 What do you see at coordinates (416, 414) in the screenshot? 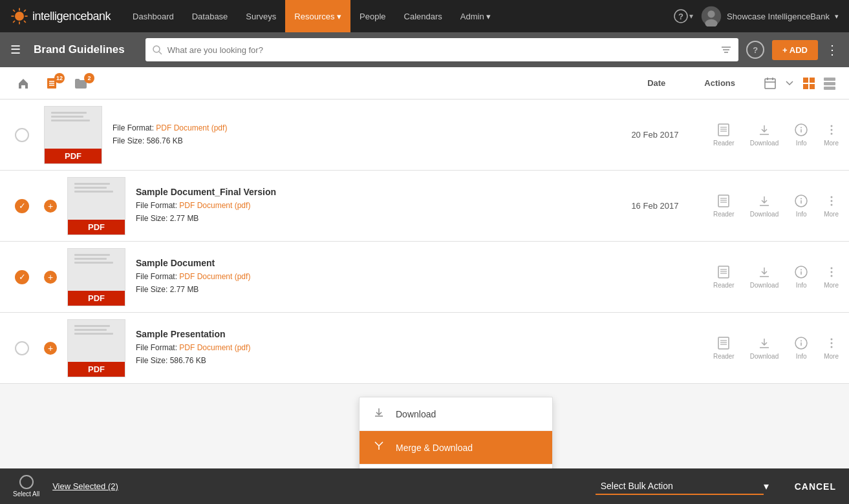
I see `dropdown-download-label: Download` at bounding box center [416, 414].